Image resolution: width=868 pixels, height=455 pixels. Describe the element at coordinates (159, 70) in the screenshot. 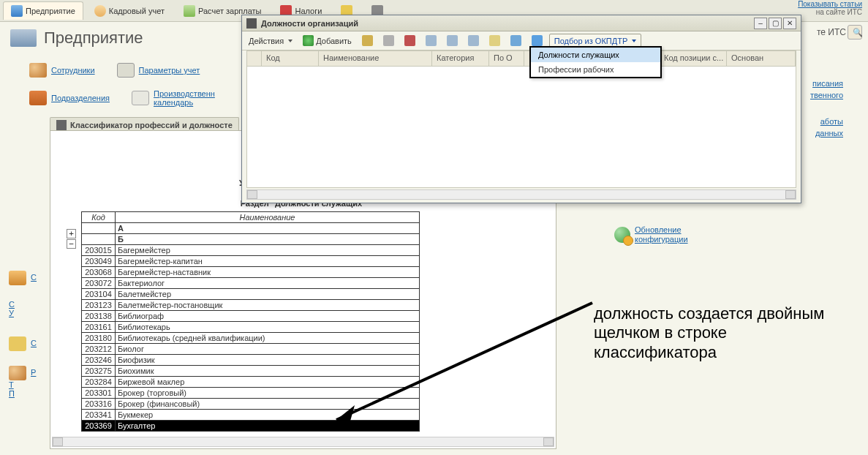

I see `link-accounting-params: Параметры учет` at that location.